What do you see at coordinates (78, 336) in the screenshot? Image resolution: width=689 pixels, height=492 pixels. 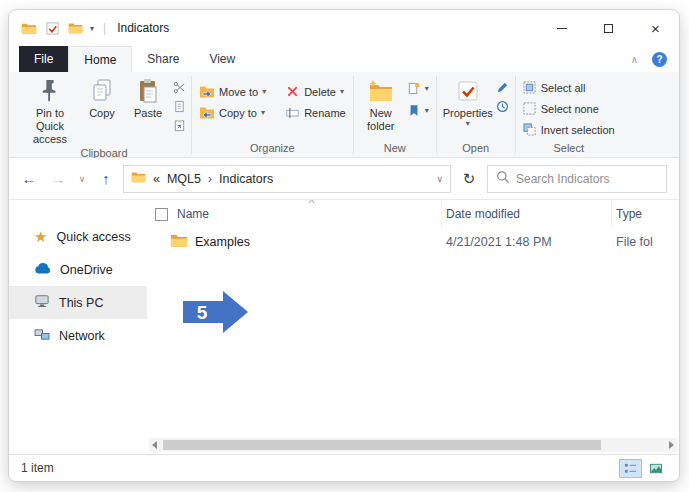 I see `sidebar-item-network: Network` at bounding box center [78, 336].